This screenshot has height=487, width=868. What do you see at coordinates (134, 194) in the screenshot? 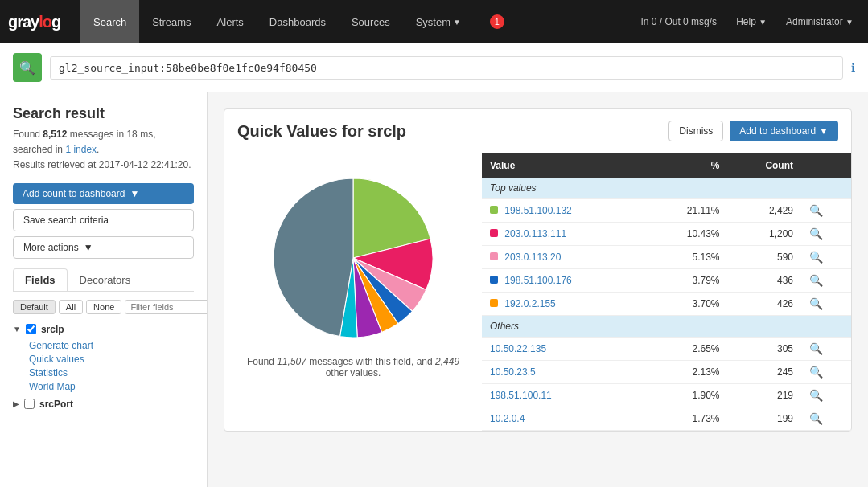
I see `dropdown-arrow-icon: ▼` at bounding box center [134, 194].